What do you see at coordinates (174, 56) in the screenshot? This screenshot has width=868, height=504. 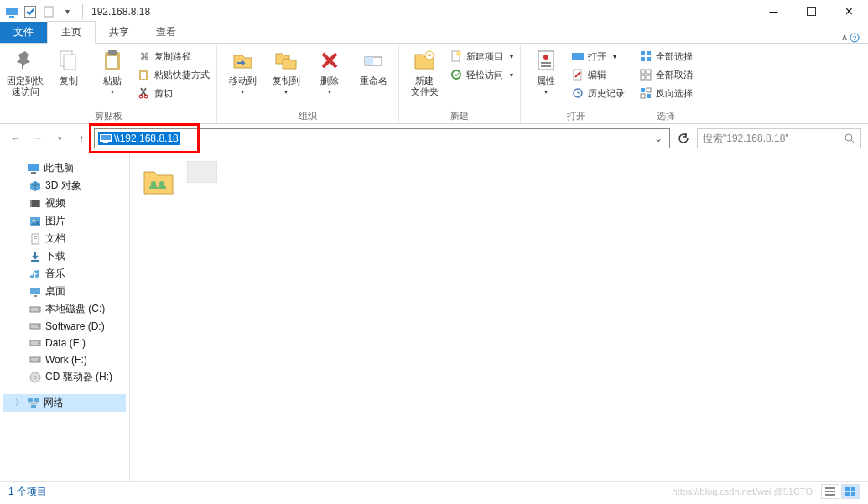 I see `copy-path-button: ⌘复制路径` at bounding box center [174, 56].